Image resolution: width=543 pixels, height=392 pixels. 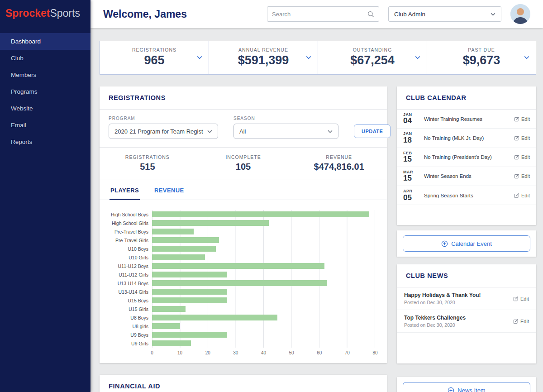 What do you see at coordinates (286, 131) in the screenshot?
I see `season-select: All` at bounding box center [286, 131].